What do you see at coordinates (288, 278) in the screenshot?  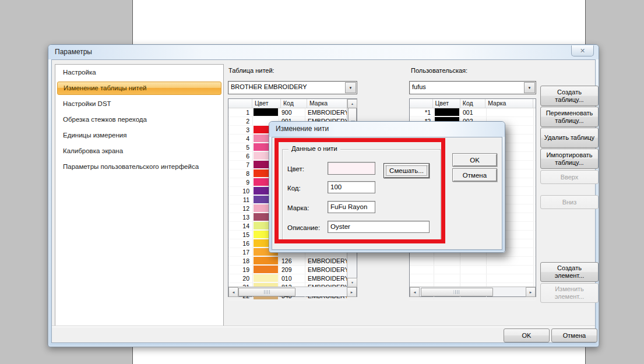 I see `table-row: 20010EMBROIDERY` at bounding box center [288, 278].